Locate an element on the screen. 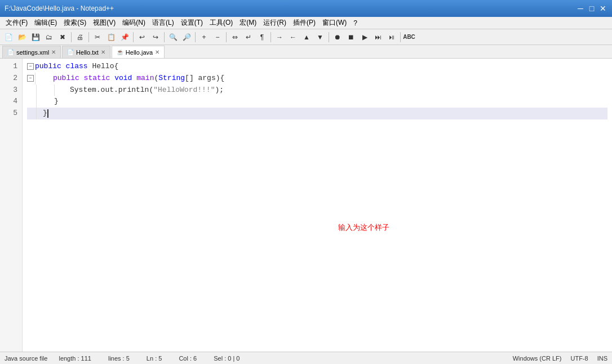 This screenshot has width=612, height=364. status-middle: length : 111 lines : 5 Ln : 5 Col : 6 Se… is located at coordinates (285, 358).